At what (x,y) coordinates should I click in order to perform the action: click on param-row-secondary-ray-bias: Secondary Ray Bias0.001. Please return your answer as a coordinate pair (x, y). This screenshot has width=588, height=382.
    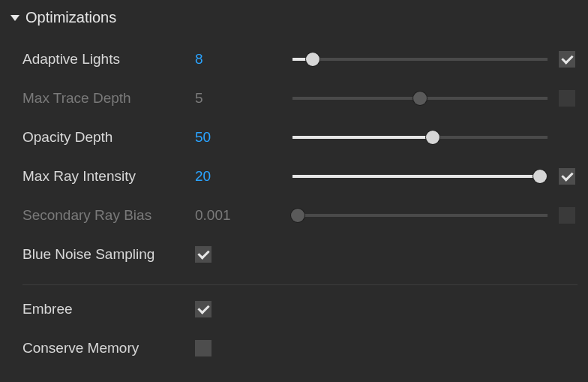
    Looking at the image, I should click on (294, 215).